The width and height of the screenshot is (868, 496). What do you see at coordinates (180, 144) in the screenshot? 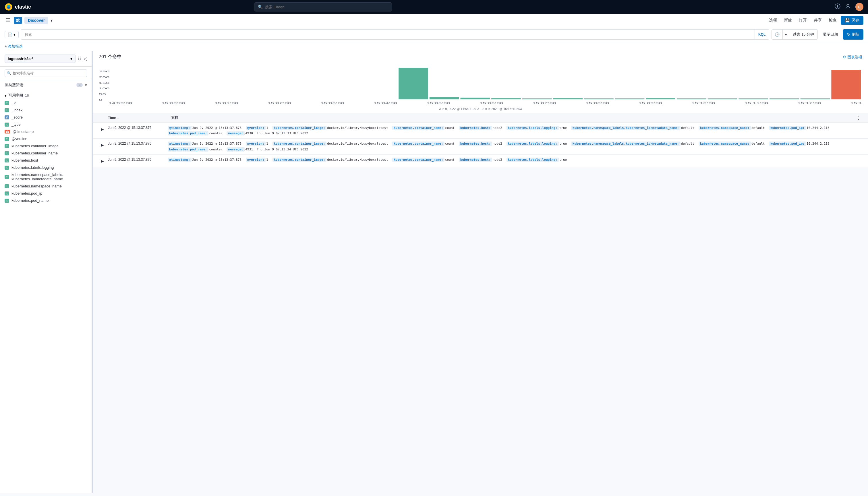
I see `field-key: @timestamp:` at bounding box center [180, 144].